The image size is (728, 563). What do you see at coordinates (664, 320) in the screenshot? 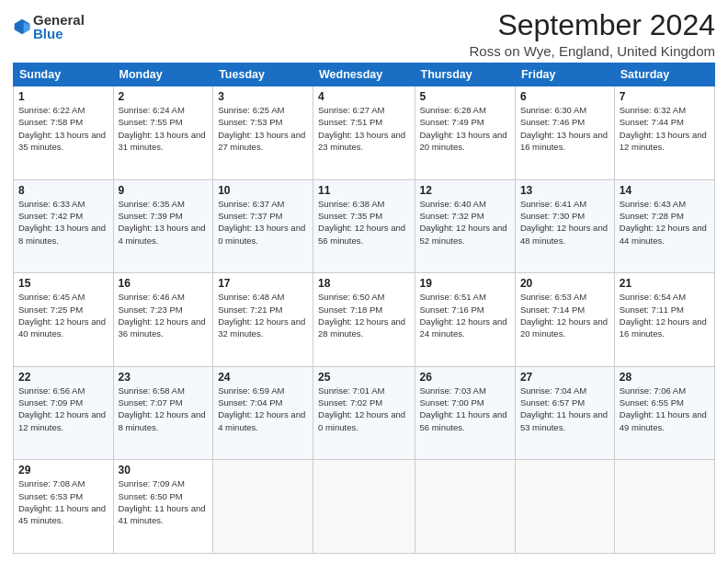
I see `day-cell: 21Sunrise: 6:54 AMSunset: 7:11 PMDayligh…` at bounding box center [664, 320].